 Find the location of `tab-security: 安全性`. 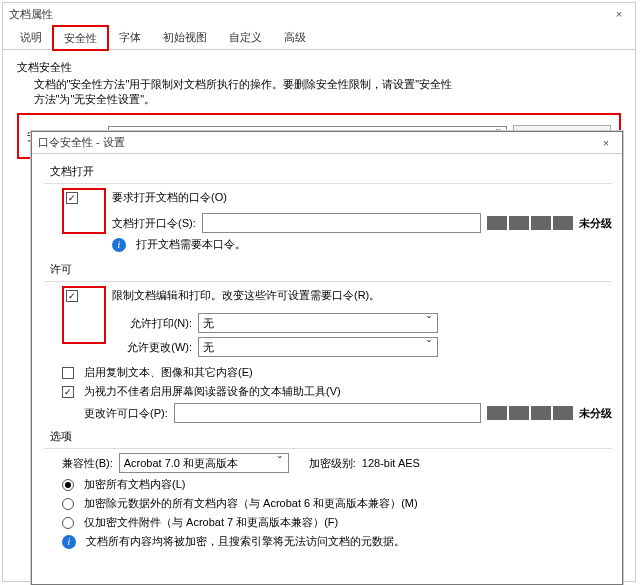

tab-security: 安全性 is located at coordinates (80, 38).